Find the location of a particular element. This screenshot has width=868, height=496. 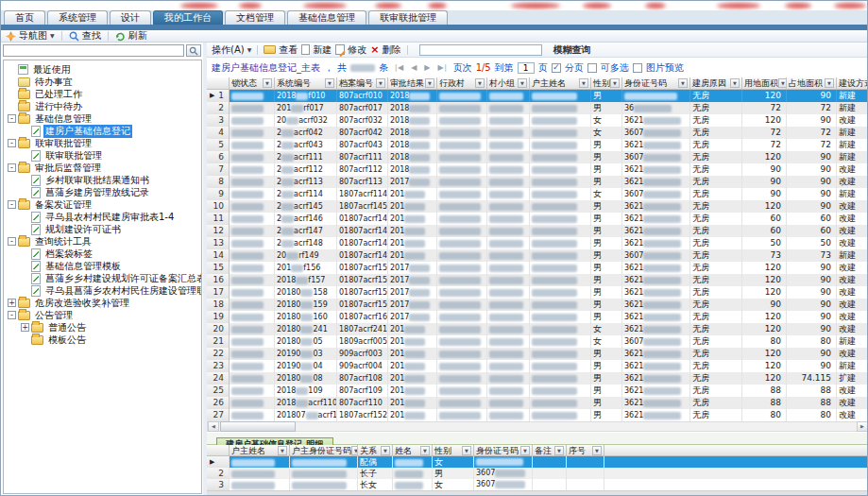

tab-3: 设计 is located at coordinates (130, 17).